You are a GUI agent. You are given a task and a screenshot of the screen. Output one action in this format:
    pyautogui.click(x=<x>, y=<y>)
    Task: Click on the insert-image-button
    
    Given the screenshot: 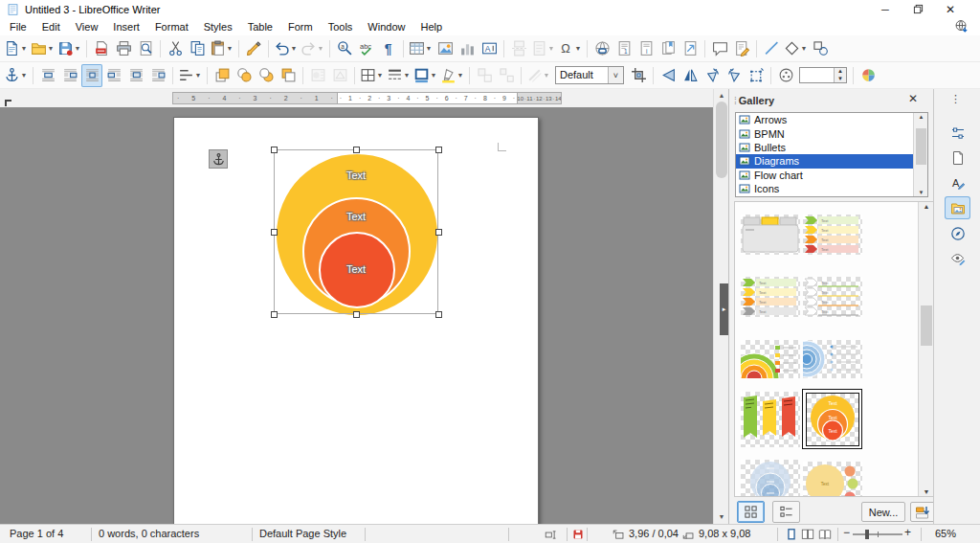 What is the action you would take?
    pyautogui.click(x=445, y=49)
    